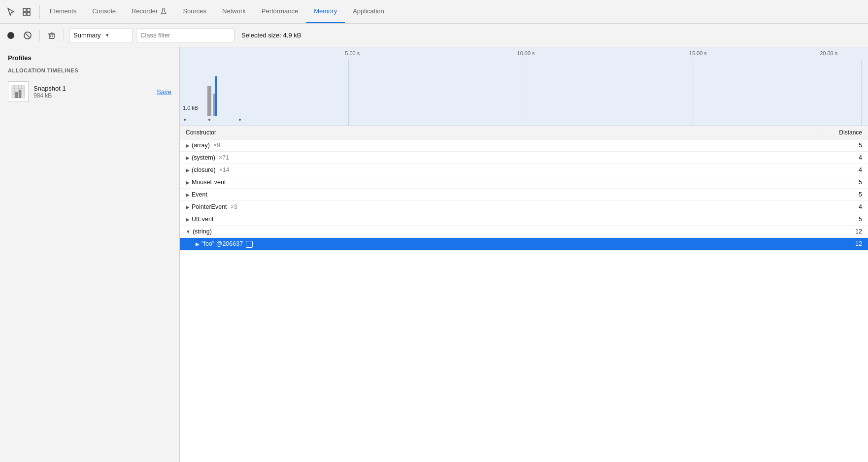 Image resolution: width=868 pixels, height=462 pixels. What do you see at coordinates (18, 92) in the screenshot?
I see `snapshot-icon` at bounding box center [18, 92].